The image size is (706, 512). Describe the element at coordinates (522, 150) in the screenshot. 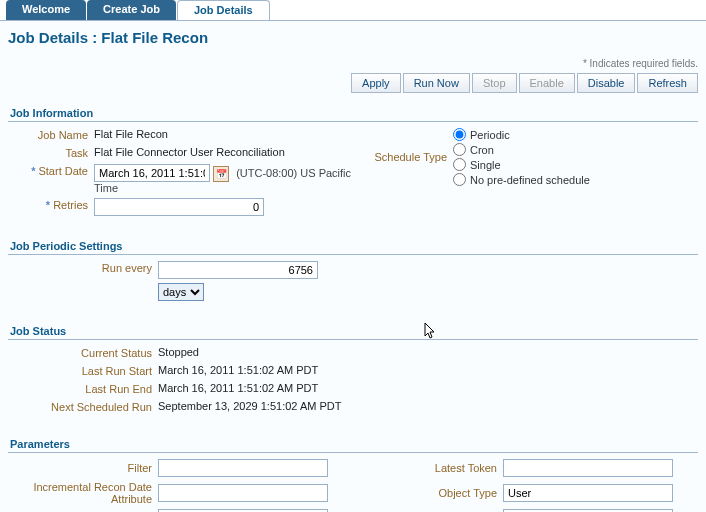

I see `radio-cron: Cron` at that location.